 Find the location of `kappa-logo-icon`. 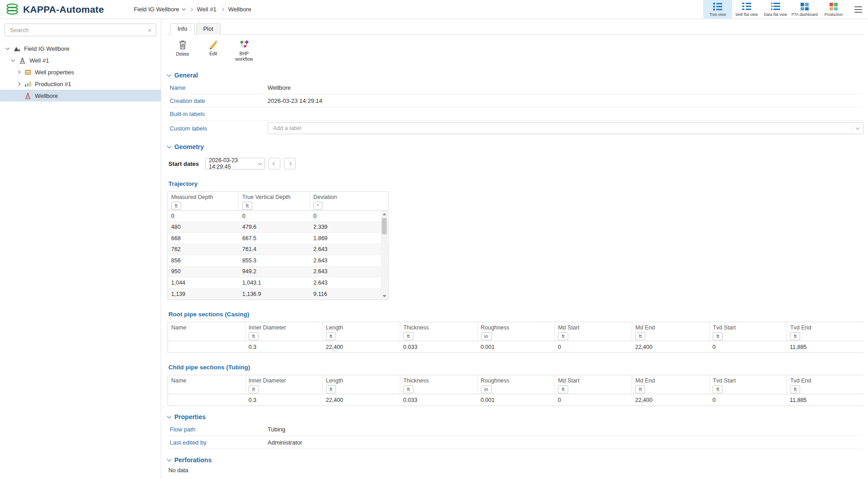

kappa-logo-icon is located at coordinates (12, 9).